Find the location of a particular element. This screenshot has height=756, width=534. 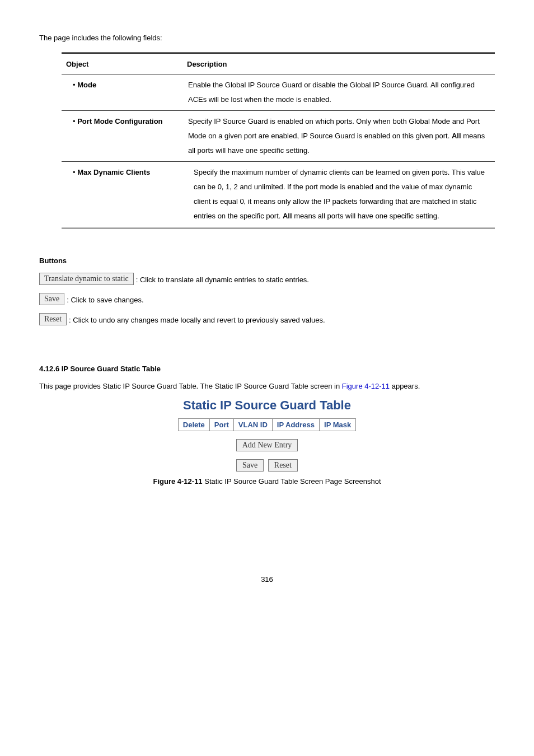

desc-text: means all ports will have one specific s… is located at coordinates (366, 216).